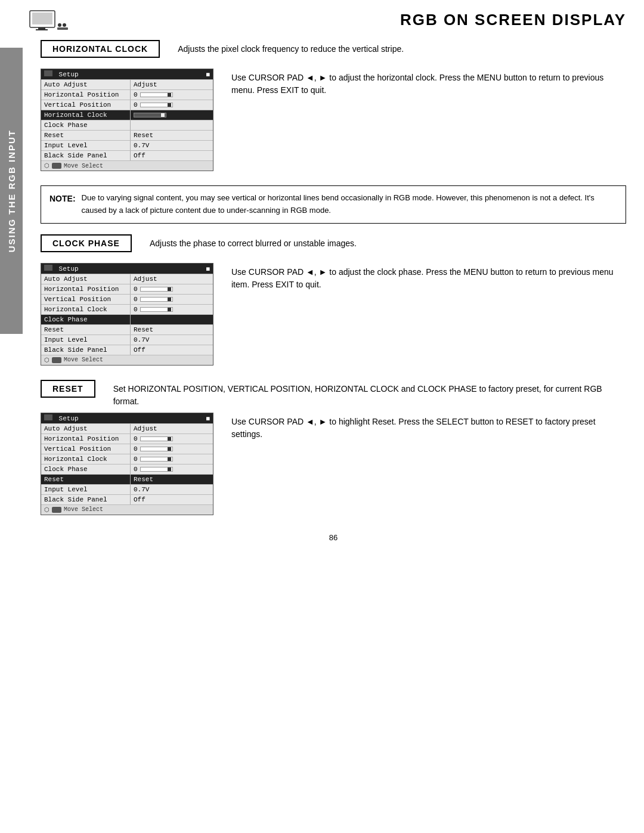 This screenshot has height=833, width=644. Describe the element at coordinates (172, 85) in the screenshot. I see `osd-value-1-0: Adjust` at that location.